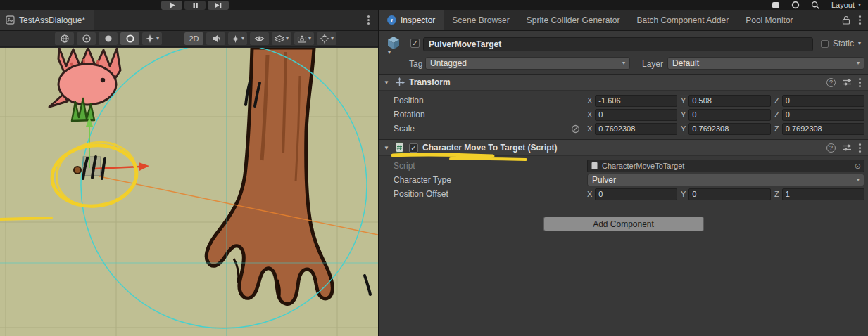 This screenshot has width=868, height=336. I want to click on layer-dropdown: Default ▾, so click(766, 63).